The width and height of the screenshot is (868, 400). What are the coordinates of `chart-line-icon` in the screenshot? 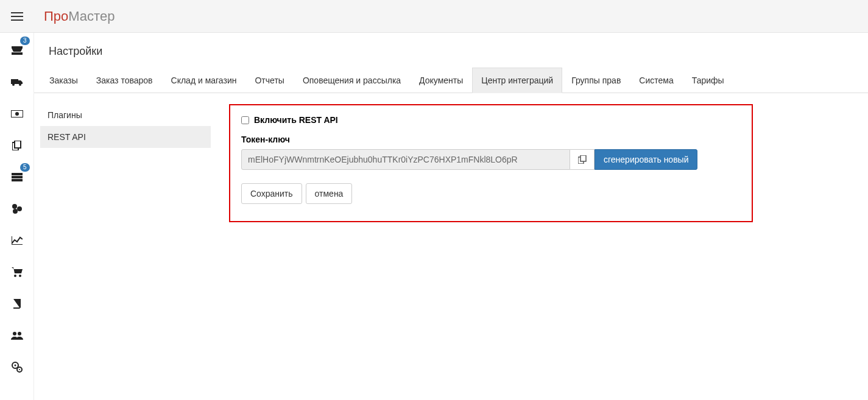 It's located at (17, 240).